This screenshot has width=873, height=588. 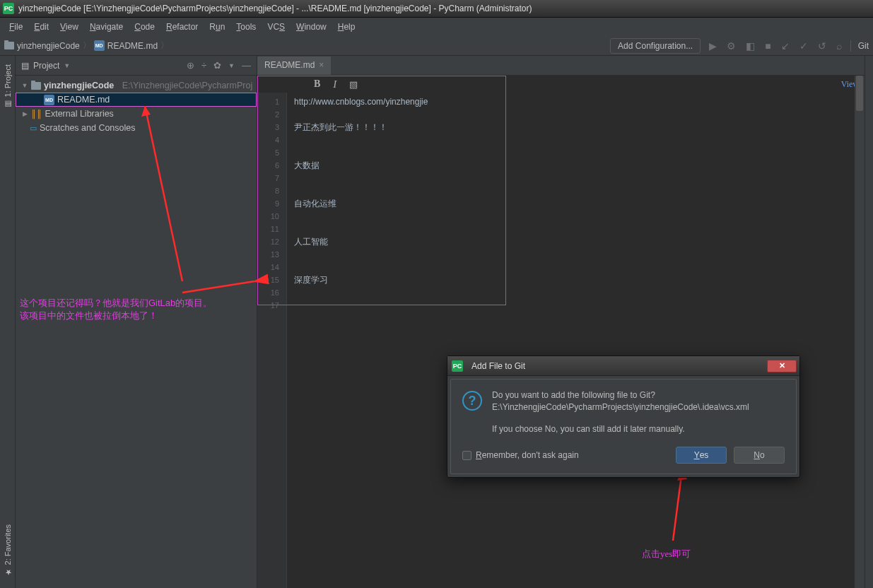 I want to click on scrollbar-thumb, so click(x=860, y=93).